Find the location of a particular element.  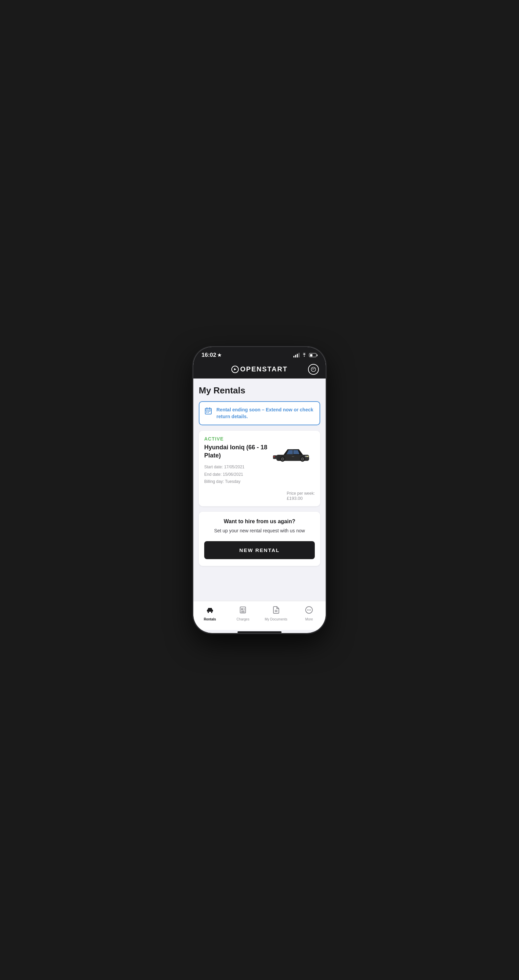

hire-again-card: Want to hire from us again? Set up your … is located at coordinates (260, 539).